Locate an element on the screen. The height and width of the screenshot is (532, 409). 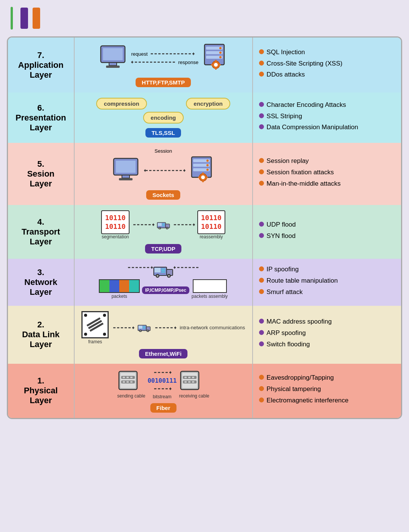
attack-text: Electromagnetic interference is located at coordinates (308, 401).